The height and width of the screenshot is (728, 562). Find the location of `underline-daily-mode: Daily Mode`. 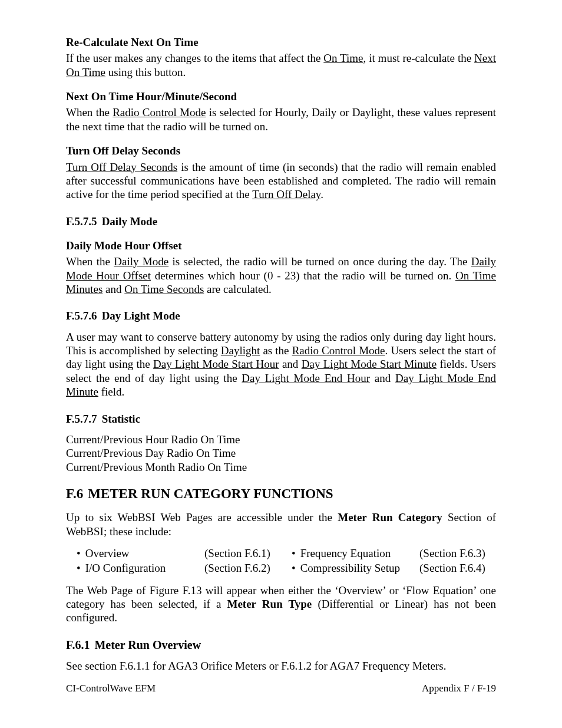

underline-daily-mode: Daily Mode is located at coordinates (141, 262).